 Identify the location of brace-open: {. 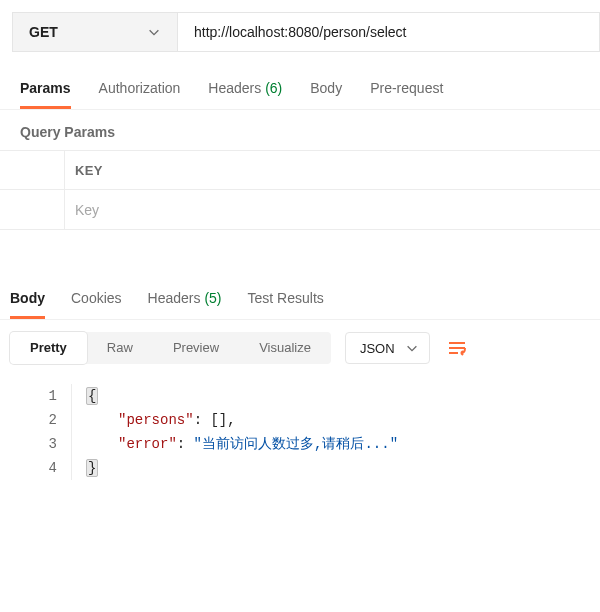
(92, 396).